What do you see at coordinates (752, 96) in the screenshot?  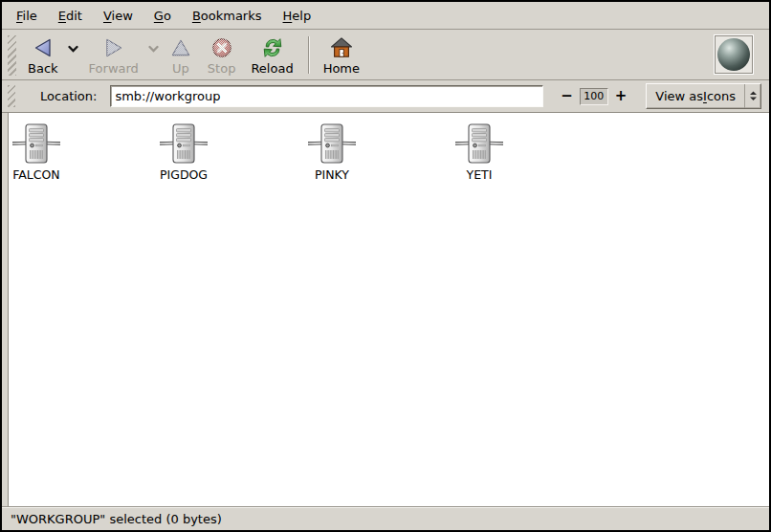 I see `dropdown-indicator-icon` at bounding box center [752, 96].